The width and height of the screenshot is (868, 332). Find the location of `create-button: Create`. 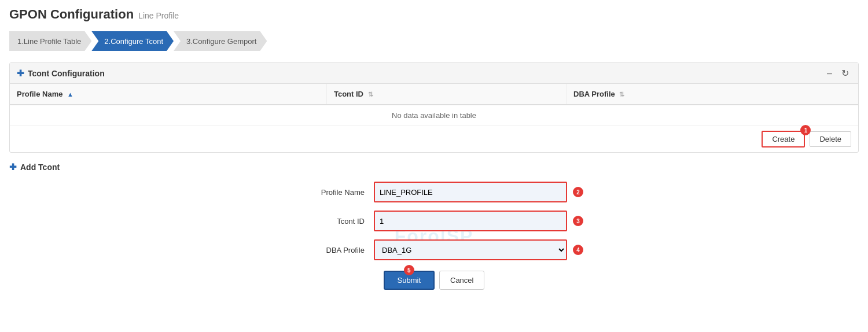

create-button: Create is located at coordinates (784, 139).